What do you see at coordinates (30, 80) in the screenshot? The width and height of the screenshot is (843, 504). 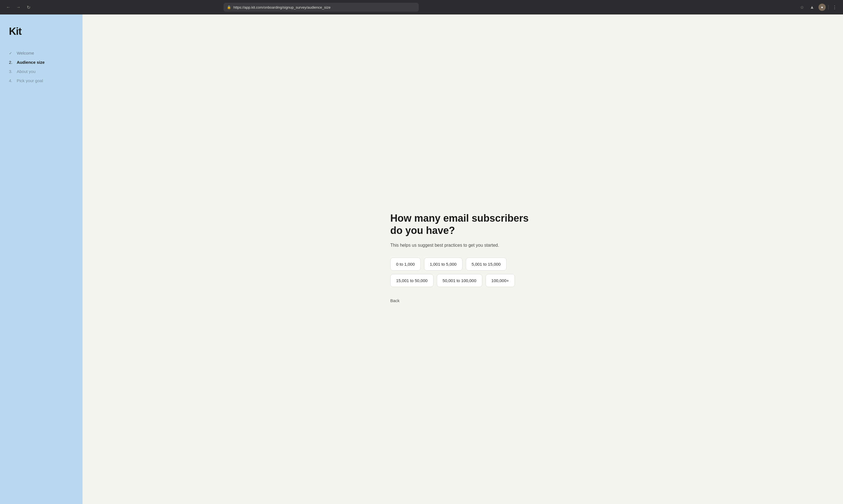 I see `sidebar-item-label: Pick your goal` at bounding box center [30, 80].